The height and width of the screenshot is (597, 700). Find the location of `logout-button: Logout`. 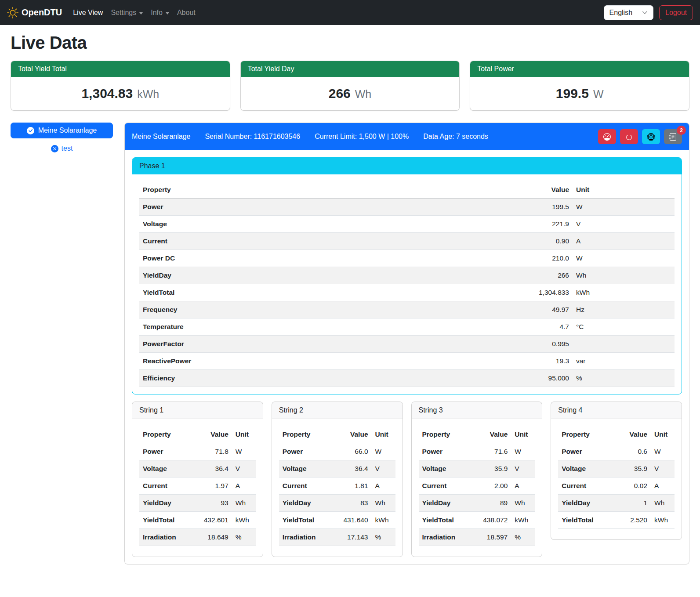

logout-button: Logout is located at coordinates (676, 13).